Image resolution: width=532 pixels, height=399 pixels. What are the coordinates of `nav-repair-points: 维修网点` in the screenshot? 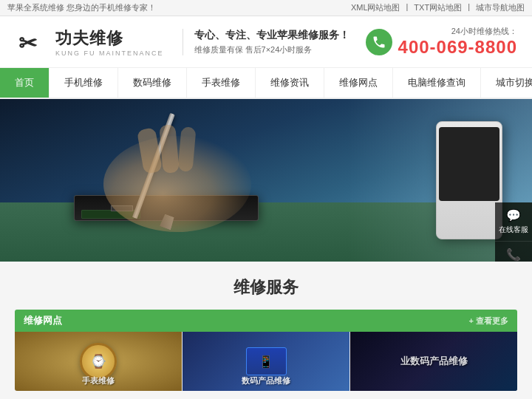 It's located at (359, 83).